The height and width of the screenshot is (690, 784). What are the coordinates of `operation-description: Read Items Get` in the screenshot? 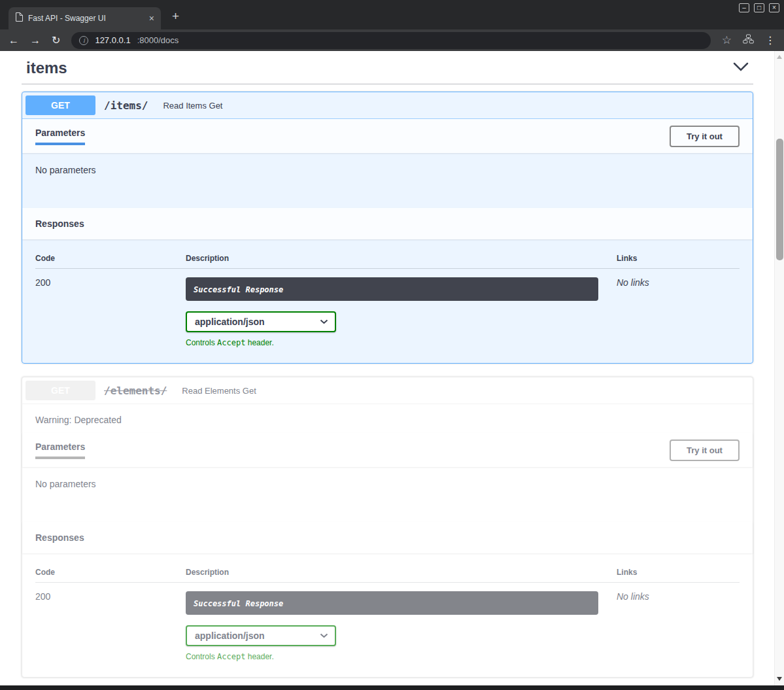 It's located at (192, 106).